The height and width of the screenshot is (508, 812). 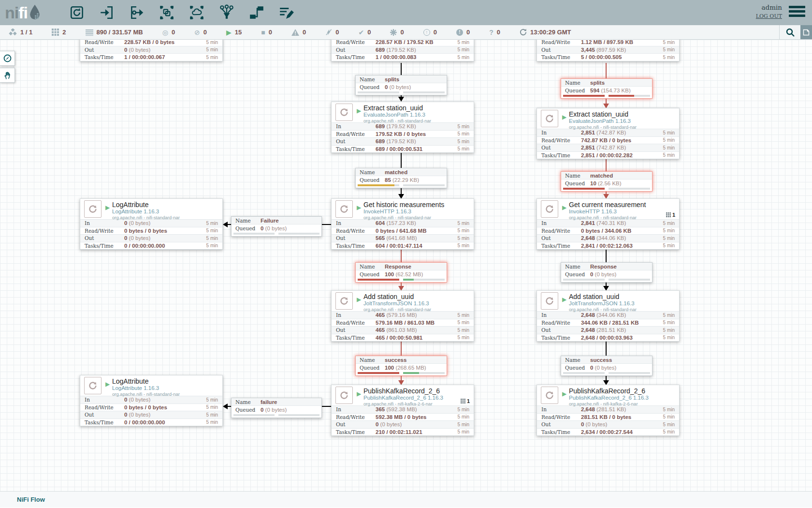 What do you see at coordinates (126, 400) in the screenshot?
I see `stat-value-main: 0` at bounding box center [126, 400].